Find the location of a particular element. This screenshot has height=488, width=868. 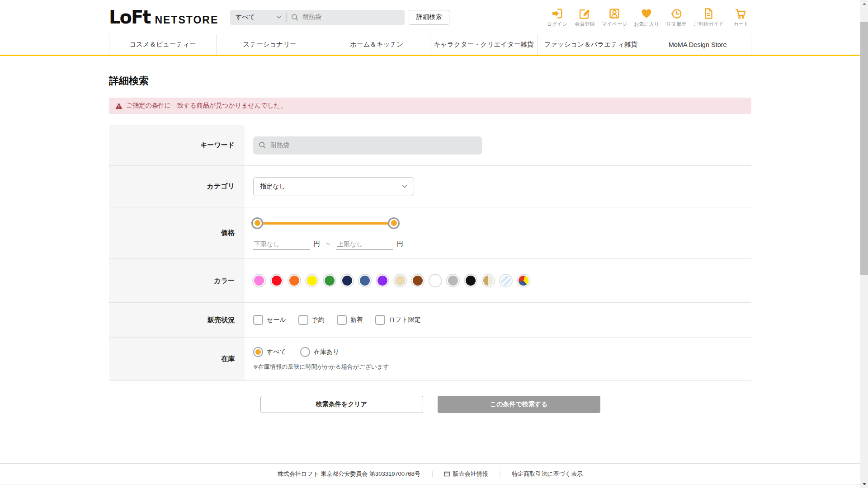

price-slider-track is located at coordinates (326, 223).